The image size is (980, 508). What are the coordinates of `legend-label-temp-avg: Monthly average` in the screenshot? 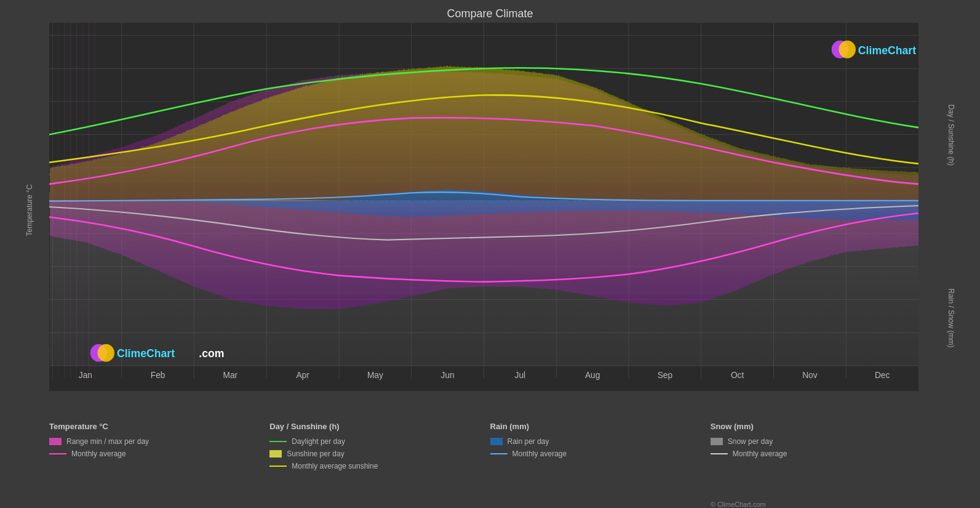 It's located at (98, 454).